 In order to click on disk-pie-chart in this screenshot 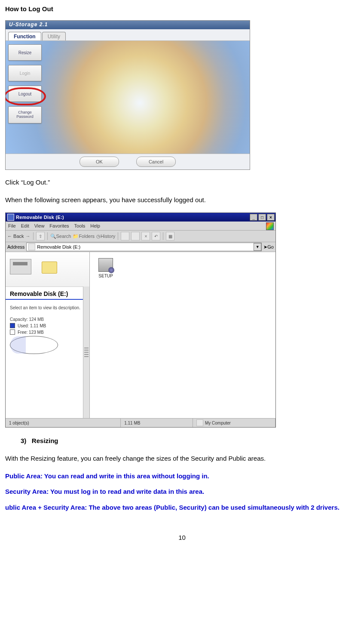, I will do `click(34, 345)`.